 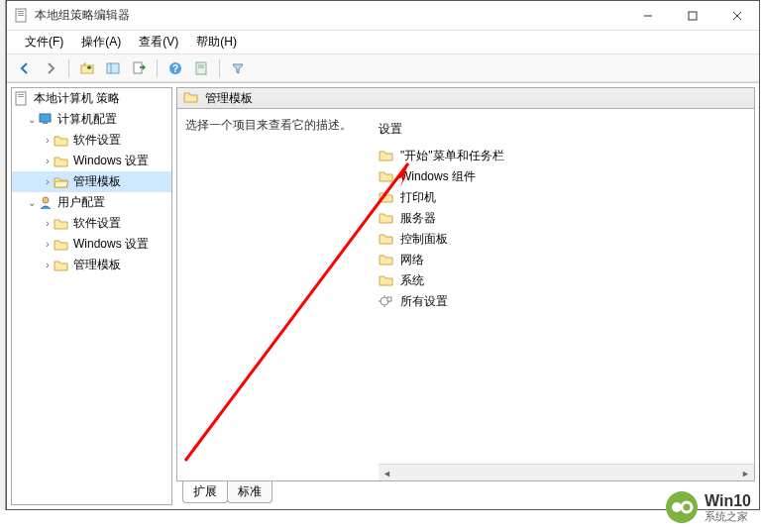 What do you see at coordinates (46, 120) in the screenshot?
I see `computer-icon` at bounding box center [46, 120].